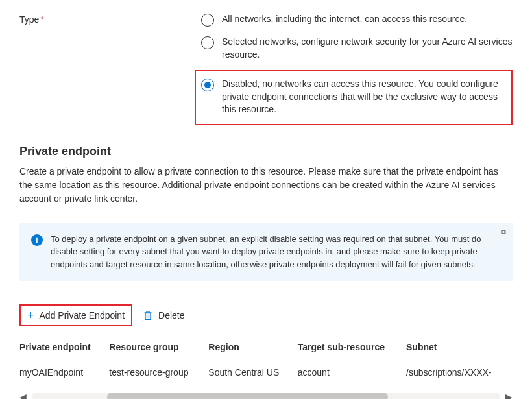  I want to click on required-indicator: *, so click(42, 19).